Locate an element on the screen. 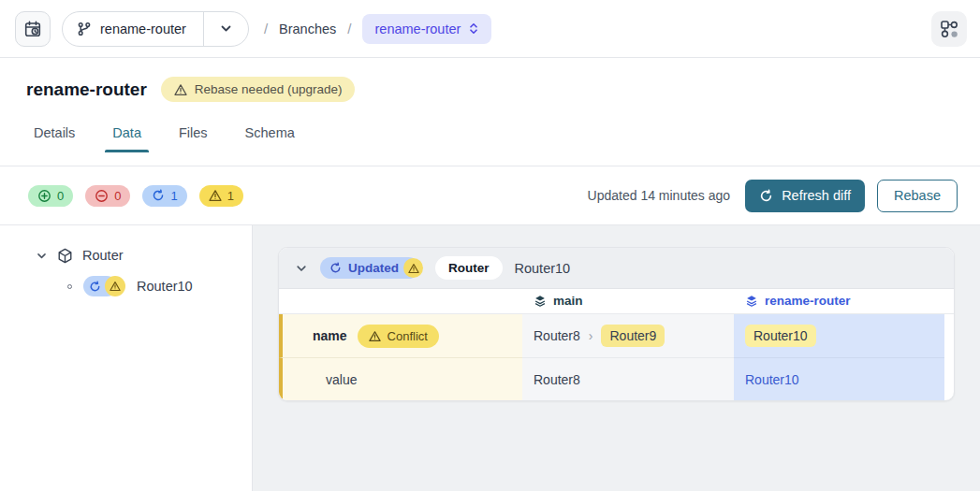 The image size is (980, 491). branch-selector-caret is located at coordinates (227, 28).